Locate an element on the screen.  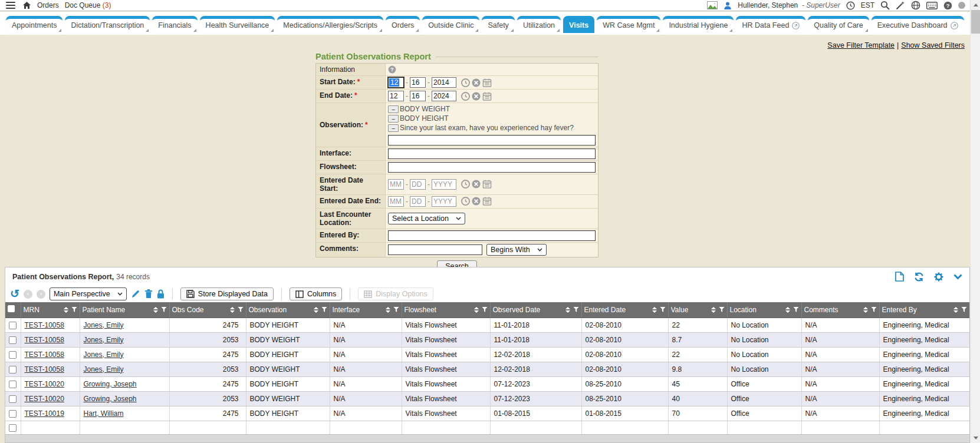
scrollbar-thumb is located at coordinates (975, 22).